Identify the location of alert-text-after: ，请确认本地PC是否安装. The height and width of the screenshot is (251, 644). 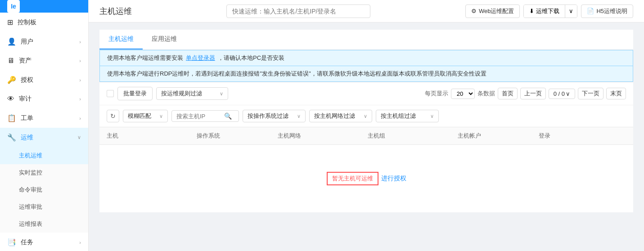
(251, 58).